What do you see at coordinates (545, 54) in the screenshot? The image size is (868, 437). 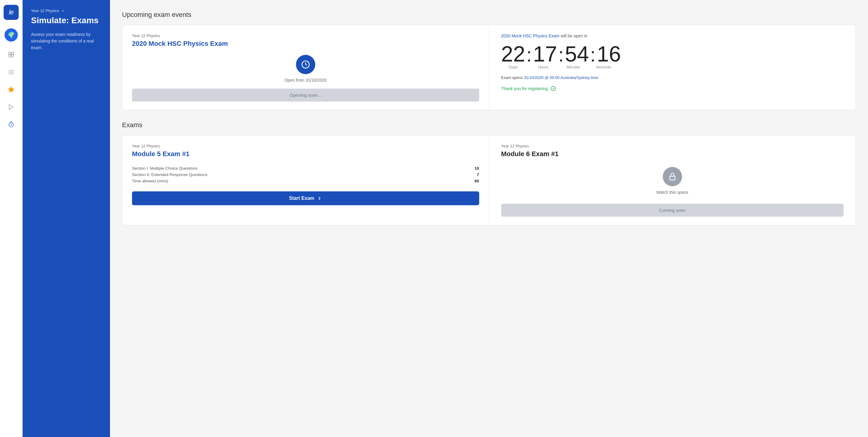 I see `countdown-hours-block: 17` at bounding box center [545, 54].